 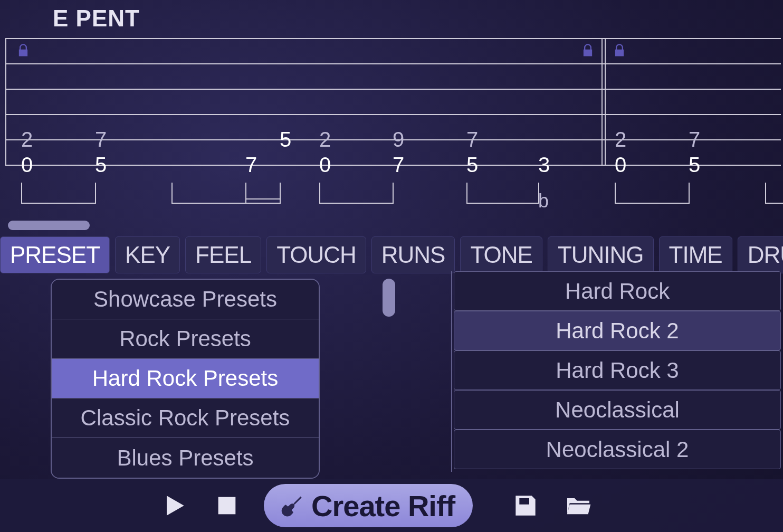 What do you see at coordinates (393, 191) in the screenshot?
I see `tab-beams` at bounding box center [393, 191].